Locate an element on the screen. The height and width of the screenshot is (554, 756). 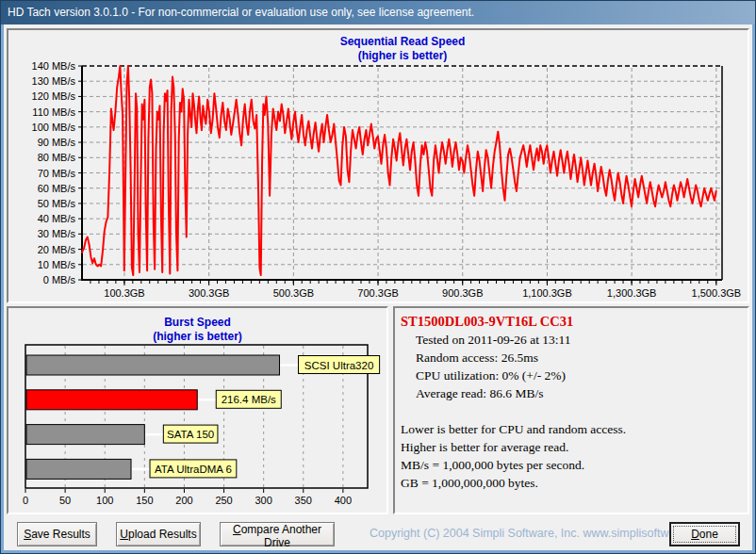
sequential-chart-title-line2: (higher is better) is located at coordinates (403, 57).